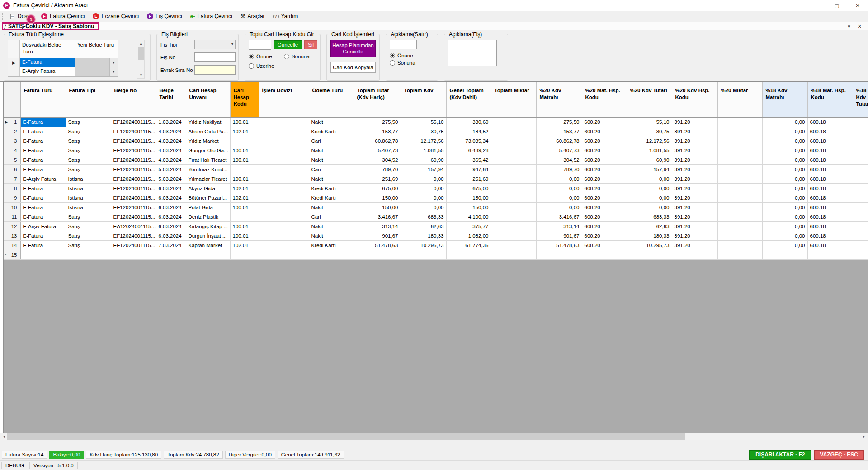 The width and height of the screenshot is (868, 470). I want to click on new-row: *15, so click(436, 255).